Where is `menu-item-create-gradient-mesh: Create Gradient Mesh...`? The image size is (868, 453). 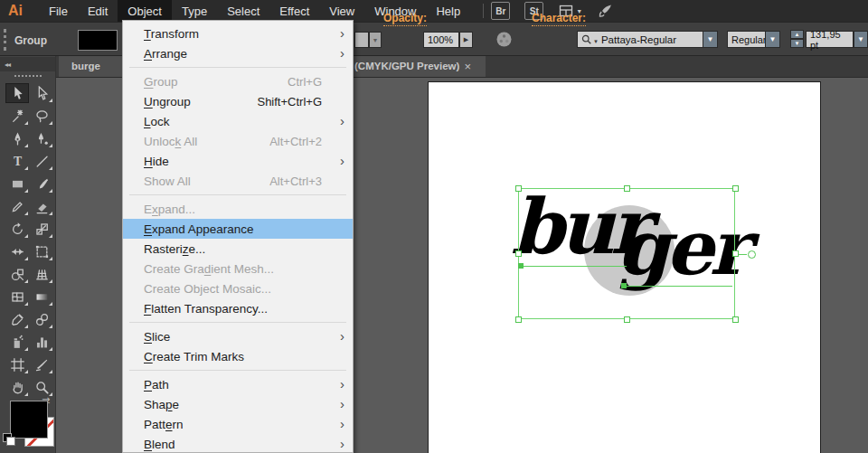 menu-item-create-gradient-mesh: Create Gradient Mesh... is located at coordinates (238, 269).